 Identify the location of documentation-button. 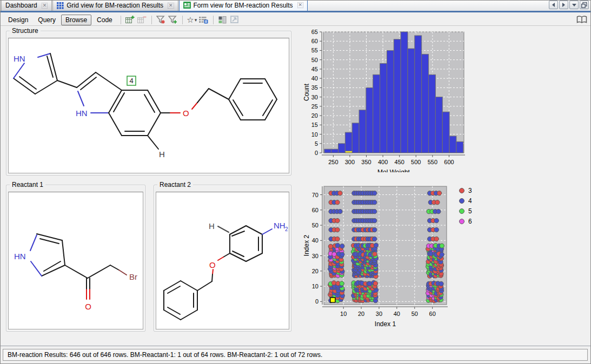
(582, 20).